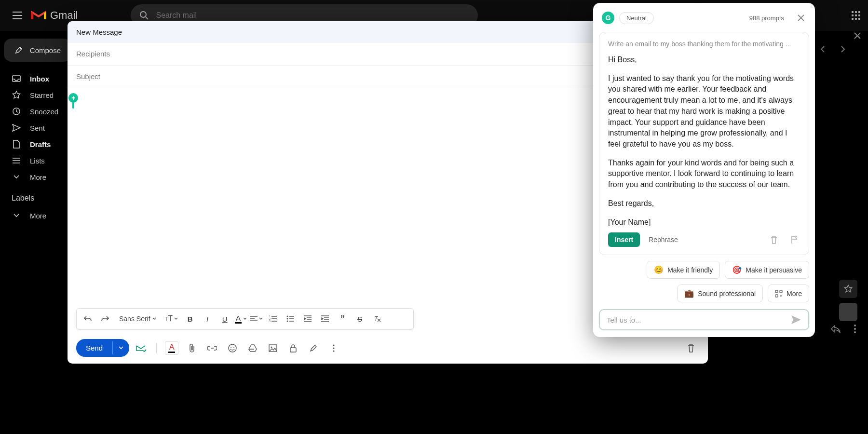 The height and width of the screenshot is (434, 868). I want to click on link-button, so click(212, 348).